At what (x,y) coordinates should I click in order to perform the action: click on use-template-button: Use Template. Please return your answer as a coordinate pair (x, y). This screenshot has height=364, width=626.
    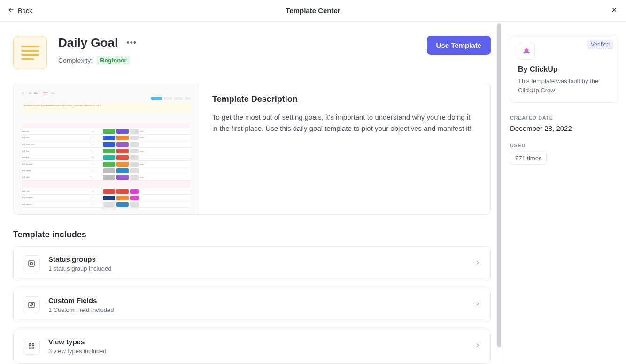
    Looking at the image, I should click on (459, 45).